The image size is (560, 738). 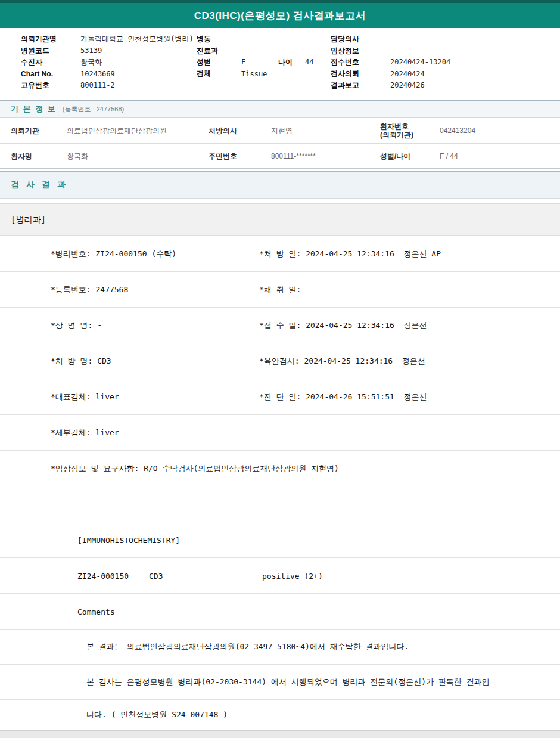 I want to click on field-label: 병동, so click(x=219, y=39).